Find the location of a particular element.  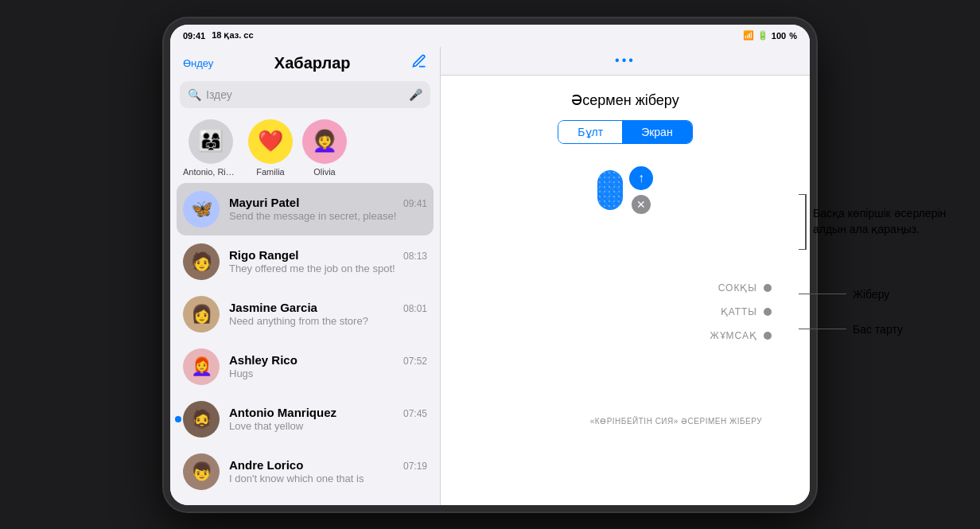

cancel-annotation-text: Бас тарту is located at coordinates (878, 329).